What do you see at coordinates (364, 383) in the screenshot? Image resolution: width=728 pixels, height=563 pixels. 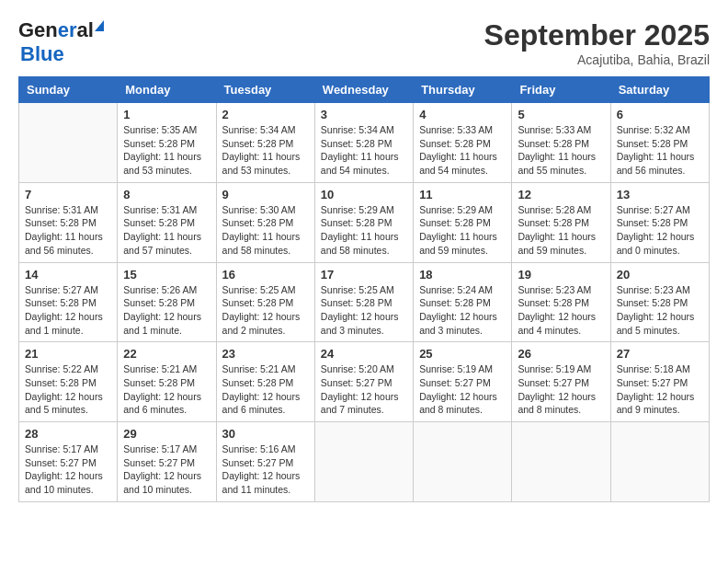 I see `table-row: 24 Sunrise: 5:20 AM Sunset: 5:27 PM Dayl…` at bounding box center [364, 383].